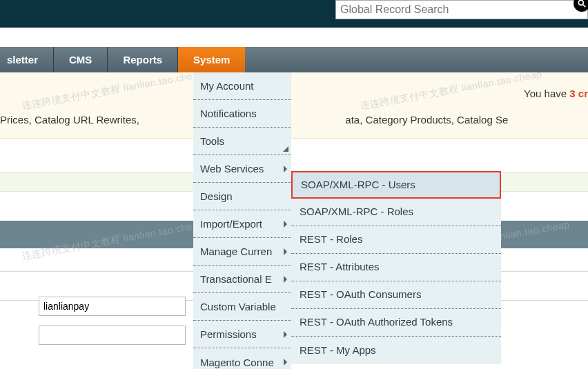 Image resolution: width=588 pixels, height=369 pixels. I want to click on header-gap, so click(294, 37).